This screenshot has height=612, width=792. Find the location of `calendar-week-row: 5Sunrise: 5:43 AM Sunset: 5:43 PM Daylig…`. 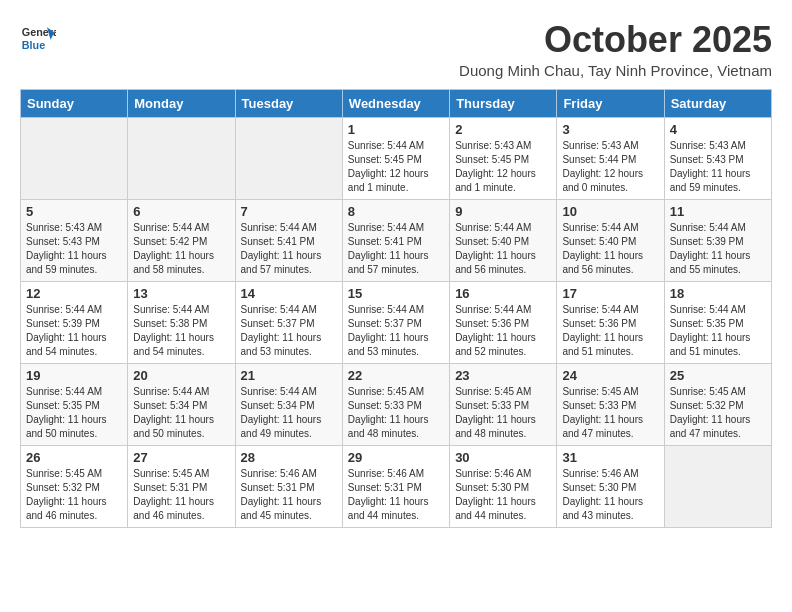

calendar-week-row: 5Sunrise: 5:43 AM Sunset: 5:43 PM Daylig… is located at coordinates (396, 240).